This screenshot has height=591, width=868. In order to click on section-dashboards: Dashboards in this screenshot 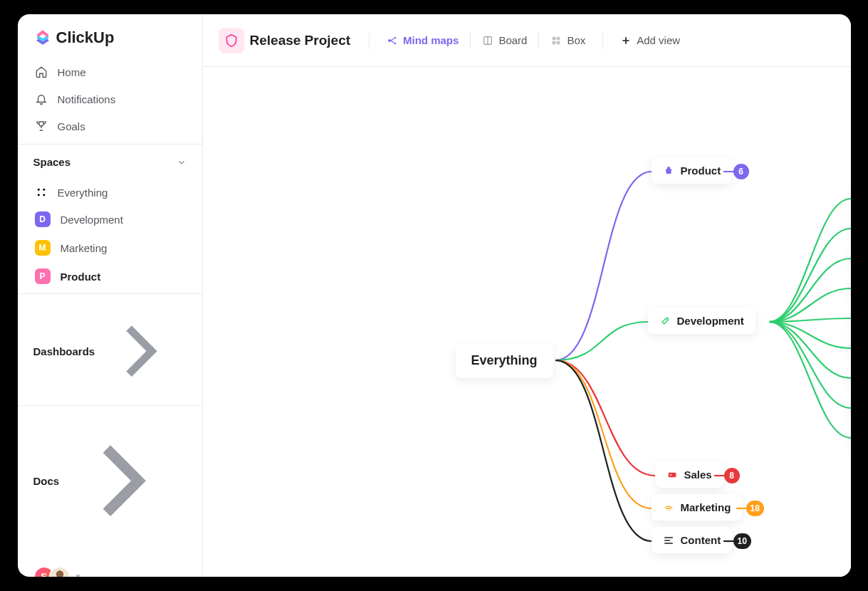, I will do `click(110, 349)`.